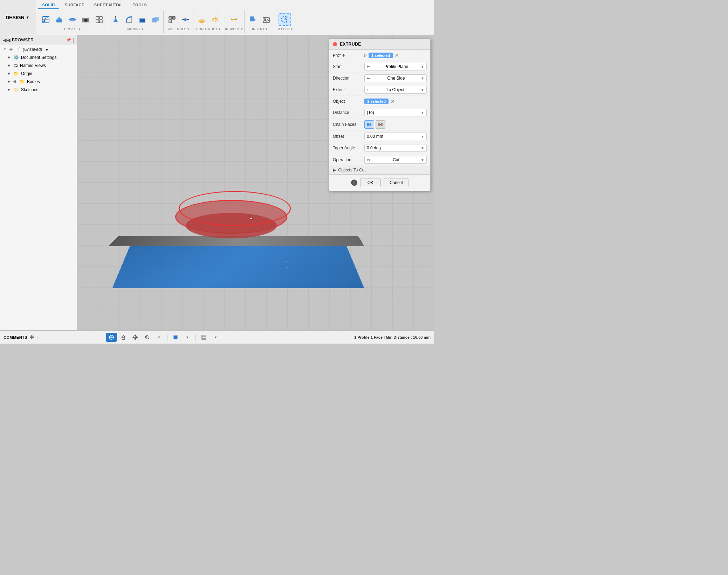  I want to click on orbit-tool-btn, so click(111, 337).